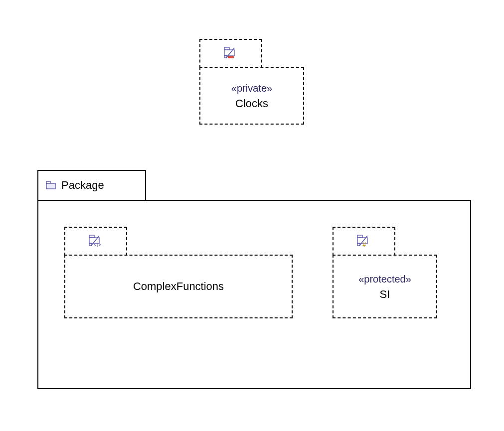 The image size is (504, 431). I want to click on package-name-label: SI, so click(385, 295).